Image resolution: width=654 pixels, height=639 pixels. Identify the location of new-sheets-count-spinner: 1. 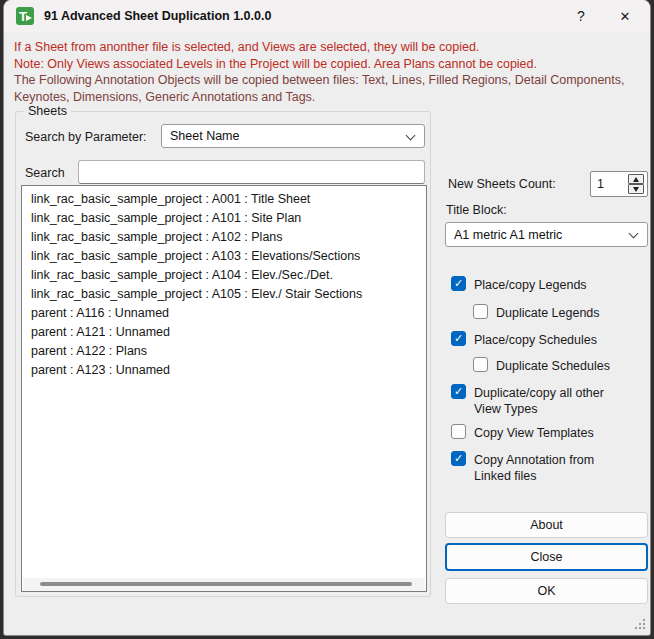
(619, 184).